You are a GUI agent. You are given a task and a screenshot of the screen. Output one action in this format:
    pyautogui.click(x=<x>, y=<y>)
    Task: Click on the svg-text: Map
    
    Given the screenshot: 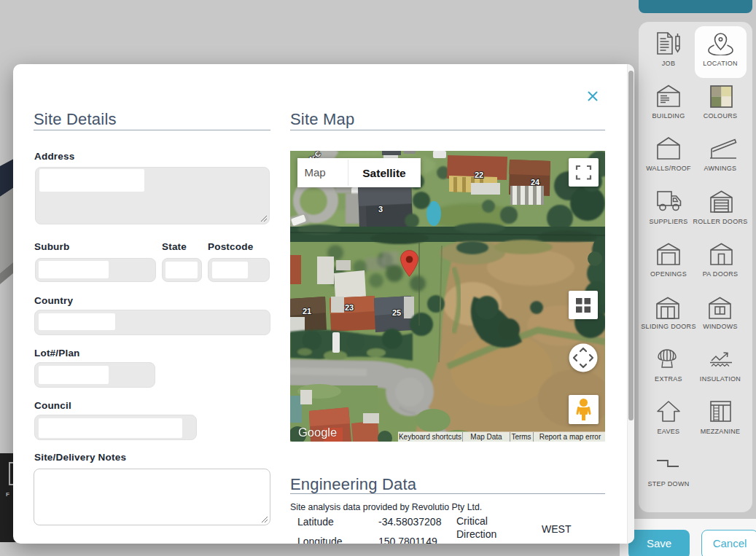 What is the action you would take?
    pyautogui.click(x=315, y=172)
    